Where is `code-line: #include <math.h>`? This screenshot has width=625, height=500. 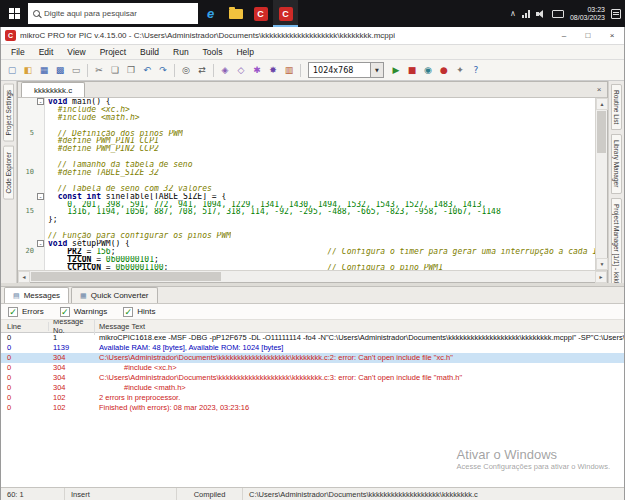
code-line: #include <math.h> is located at coordinates (306, 118).